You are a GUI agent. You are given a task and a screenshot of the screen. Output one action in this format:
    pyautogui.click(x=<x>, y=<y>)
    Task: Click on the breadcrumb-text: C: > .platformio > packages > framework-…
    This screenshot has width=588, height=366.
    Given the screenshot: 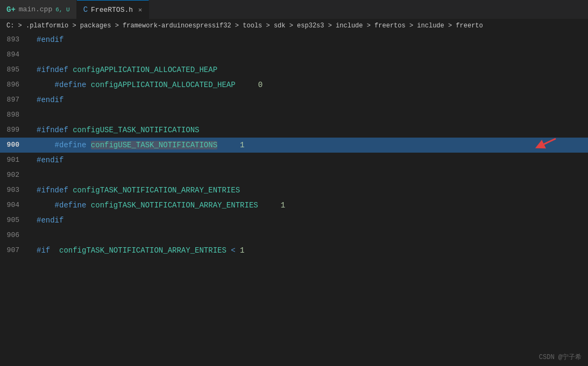 What is the action you would take?
    pyautogui.click(x=245, y=26)
    